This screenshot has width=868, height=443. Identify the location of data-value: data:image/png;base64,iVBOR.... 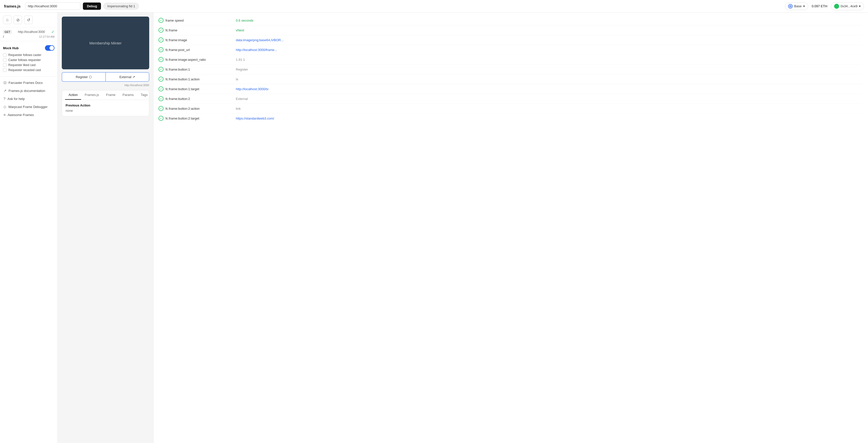
(260, 40).